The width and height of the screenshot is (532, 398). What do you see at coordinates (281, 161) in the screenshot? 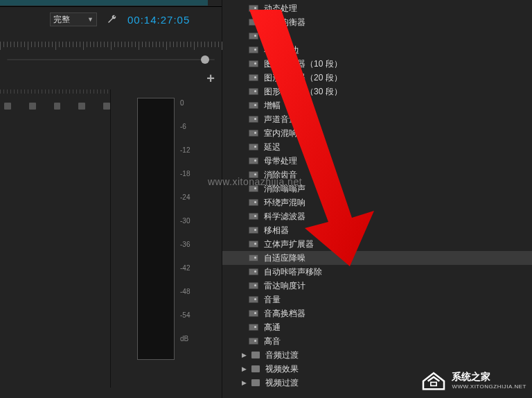
I see `effect-label: 母带处理` at bounding box center [281, 161].